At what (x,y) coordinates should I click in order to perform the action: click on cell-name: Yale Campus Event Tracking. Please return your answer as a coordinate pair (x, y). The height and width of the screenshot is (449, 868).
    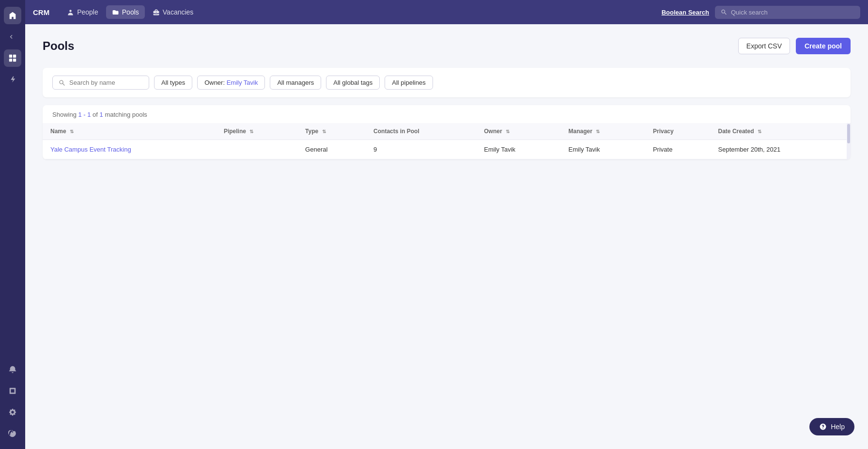
    Looking at the image, I should click on (129, 150).